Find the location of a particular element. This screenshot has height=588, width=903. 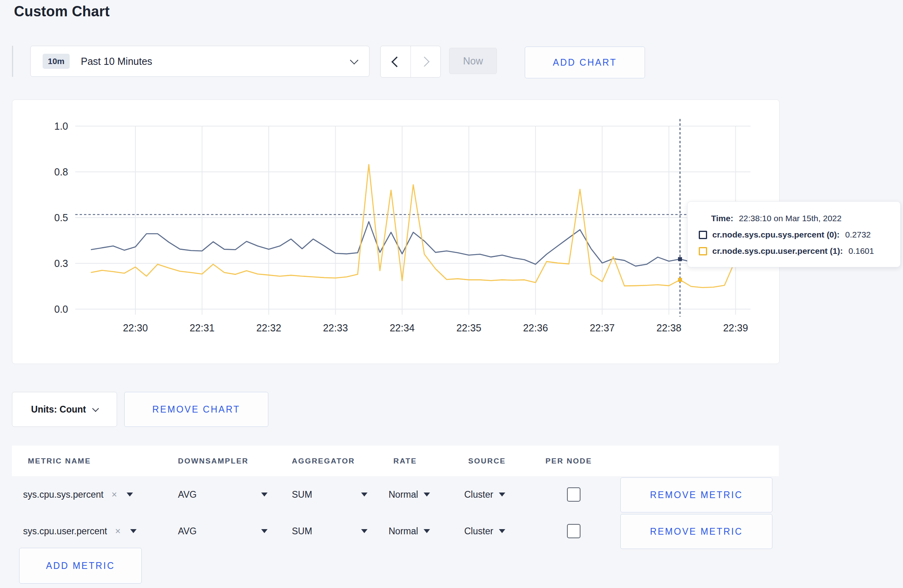

metric-name-value: sys.cpu.user.percent is located at coordinates (65, 532).